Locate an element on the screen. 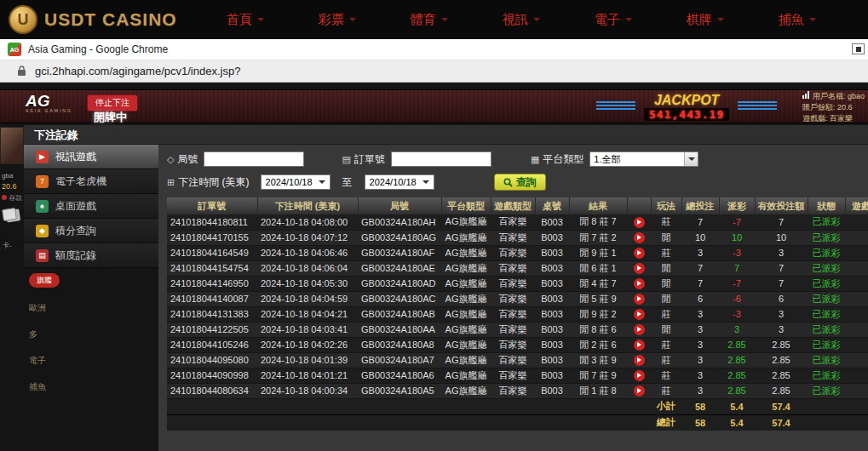 Image resolution: width=868 pixels, height=451 pixels. nav-item: 首頁 is located at coordinates (245, 20).